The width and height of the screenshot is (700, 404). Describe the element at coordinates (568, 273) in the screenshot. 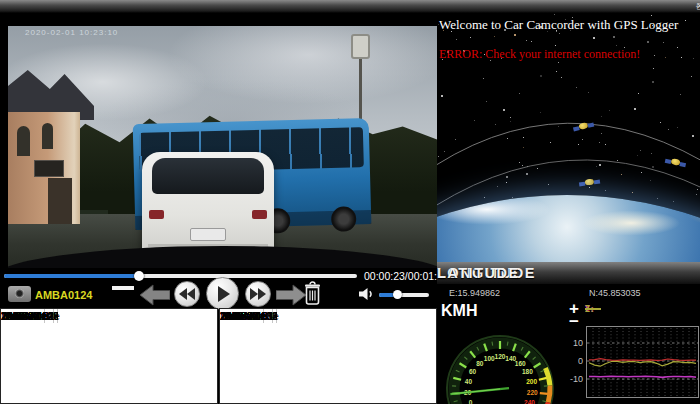

I see `coordinates-bar: LONGITUDE LATITUDE` at that location.